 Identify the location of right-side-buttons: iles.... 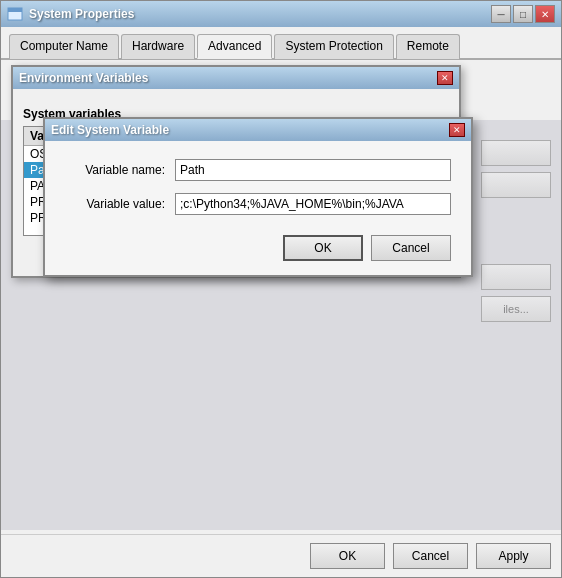
(516, 231).